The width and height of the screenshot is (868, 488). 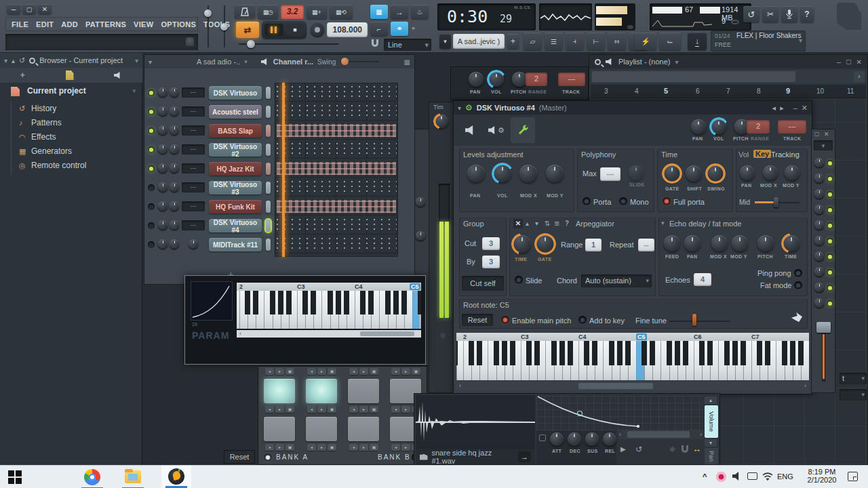 I want to click on undo-button: ↺, so click(x=751, y=14).